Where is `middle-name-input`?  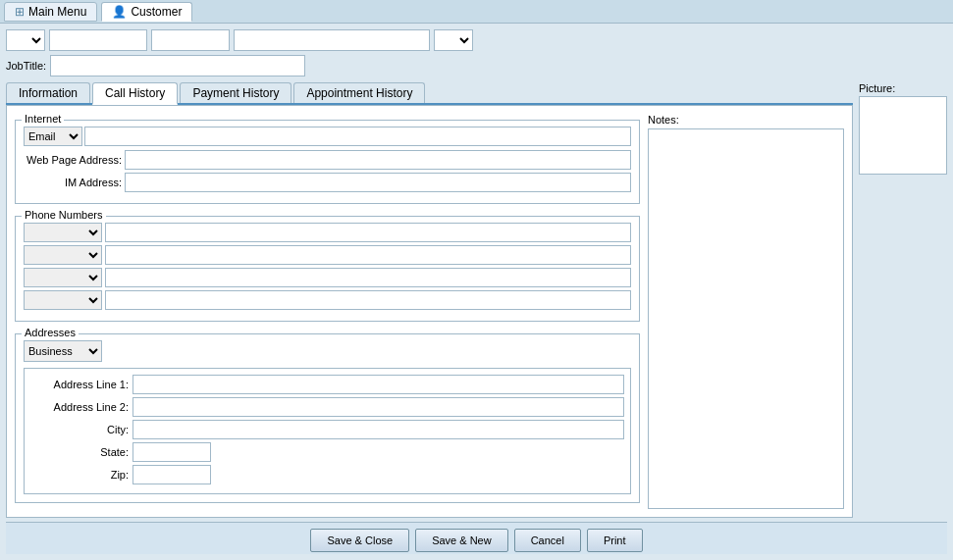
middle-name-input is located at coordinates (190, 40).